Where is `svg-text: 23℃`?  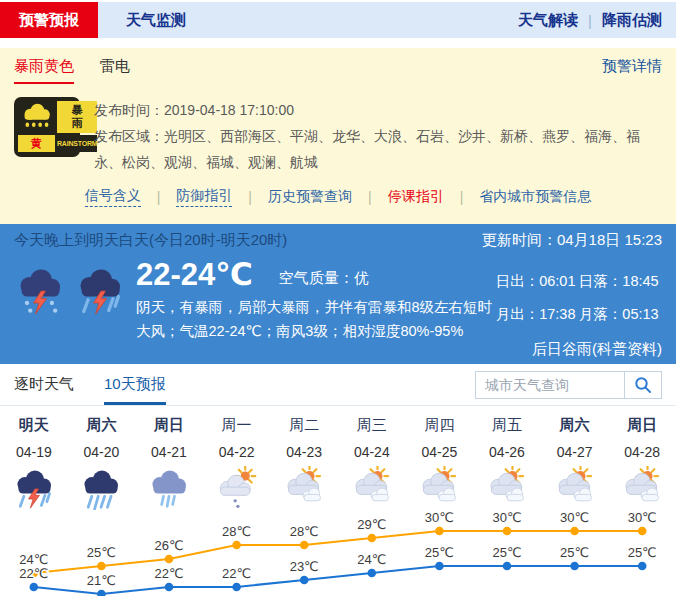
svg-text: 23℃ is located at coordinates (304, 566).